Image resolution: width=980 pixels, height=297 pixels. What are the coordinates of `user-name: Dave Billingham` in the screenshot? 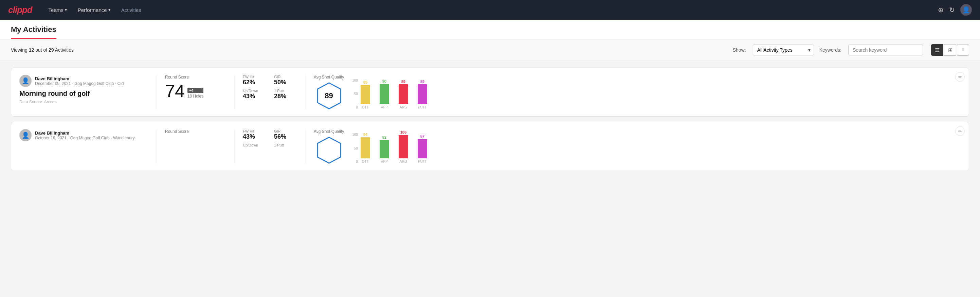 It's located at (79, 78).